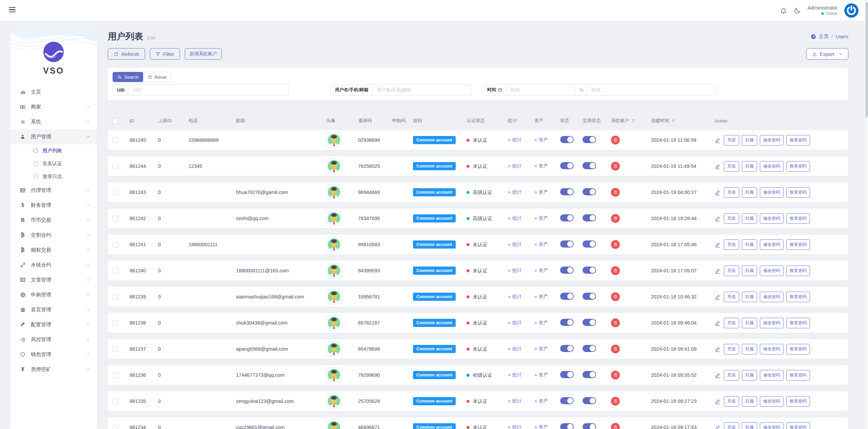 The image size is (868, 429). I want to click on sidebar-item-15: 钱包管理, so click(54, 354).